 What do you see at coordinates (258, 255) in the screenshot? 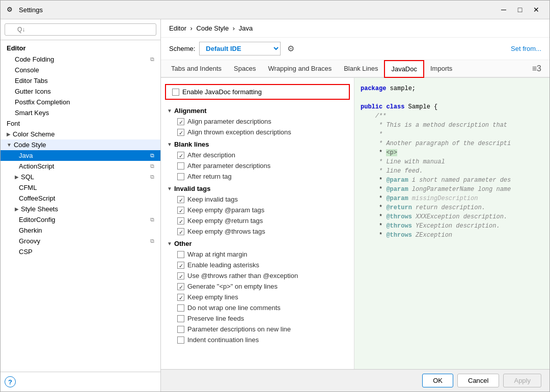
I see `option-wrap-right-margin: Wrap at right margin` at bounding box center [258, 255].